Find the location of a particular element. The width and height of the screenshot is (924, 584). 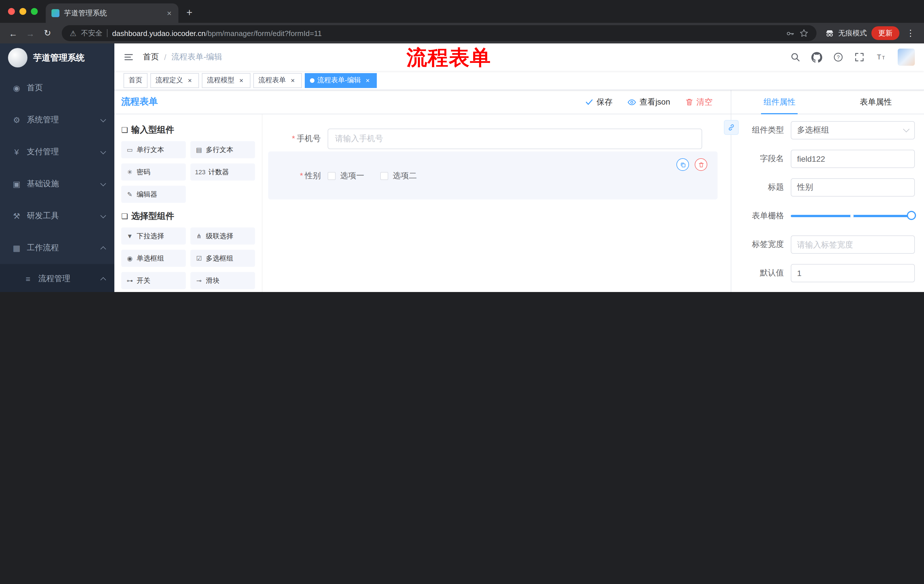

sidebar-item-infrastructure: ▣ 基础设施 is located at coordinates (57, 184).